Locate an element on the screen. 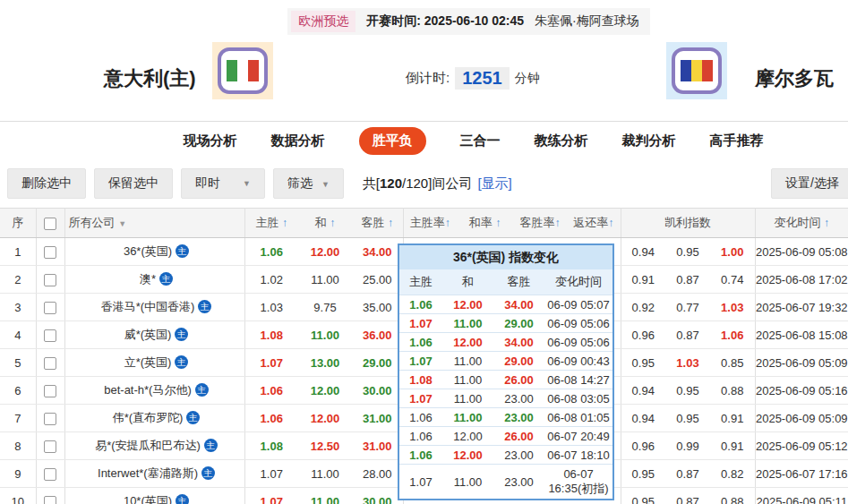  header-away-odds: 客胜 ↑ is located at coordinates (378, 224).